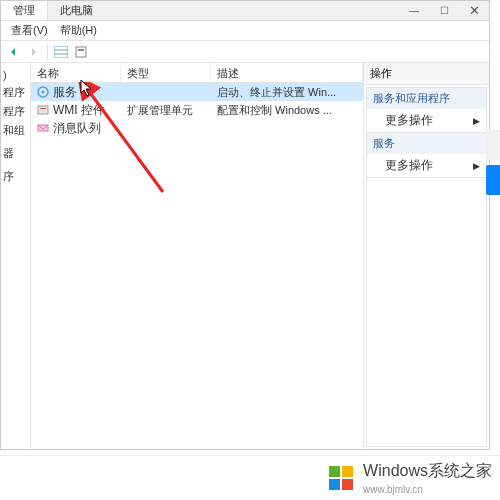  I want to click on cell-type: 扩展管理单元, so click(166, 110).